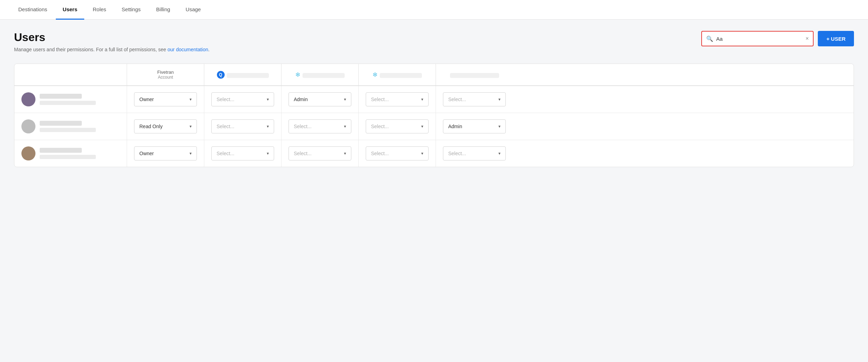  What do you see at coordinates (61, 150) in the screenshot?
I see `user-name-3-blurred` at bounding box center [61, 150].